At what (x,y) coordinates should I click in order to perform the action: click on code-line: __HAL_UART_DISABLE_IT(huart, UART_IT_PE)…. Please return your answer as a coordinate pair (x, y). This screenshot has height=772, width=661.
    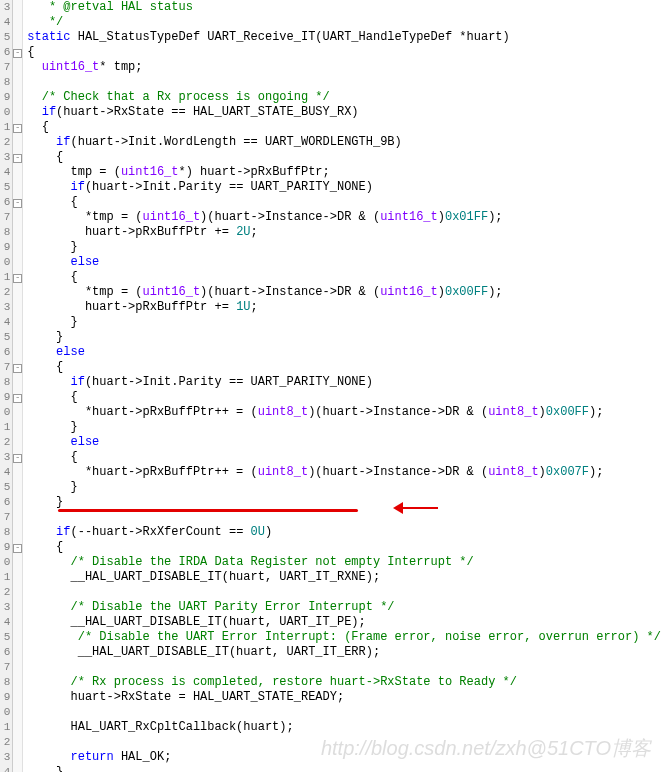
    Looking at the image, I should click on (344, 622).